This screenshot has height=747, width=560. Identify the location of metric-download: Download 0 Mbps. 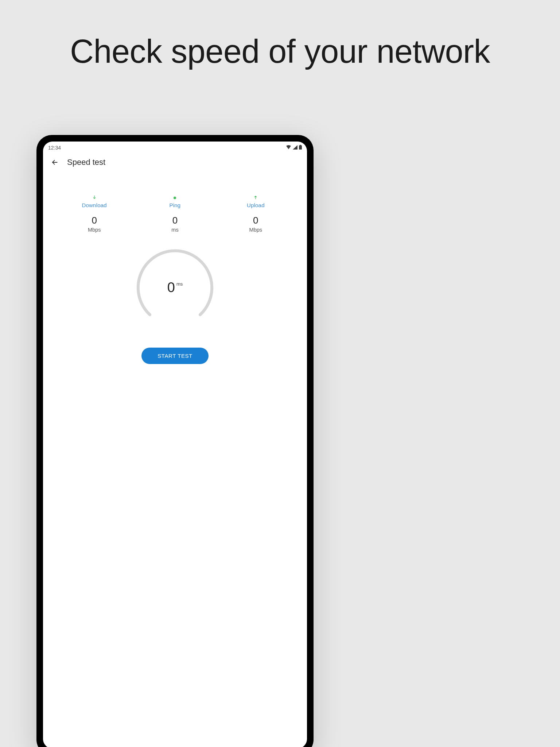
(94, 213).